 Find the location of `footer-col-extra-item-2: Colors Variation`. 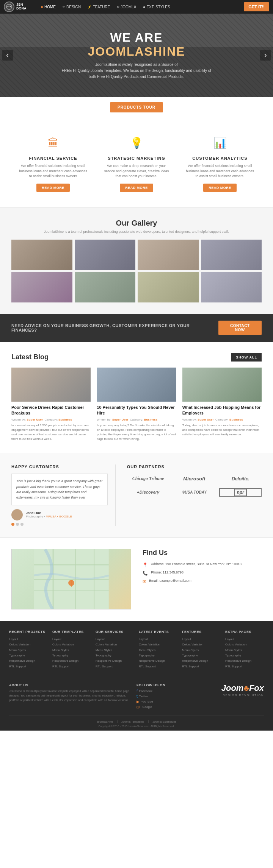

footer-col-extra-item-2: Colors Variation is located at coordinates (245, 645).